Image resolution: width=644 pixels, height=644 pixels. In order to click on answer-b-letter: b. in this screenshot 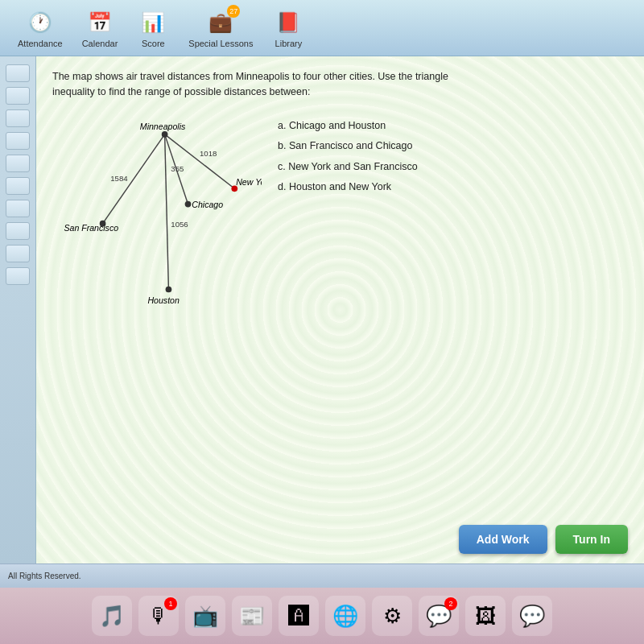, I will do `click(282, 146)`.